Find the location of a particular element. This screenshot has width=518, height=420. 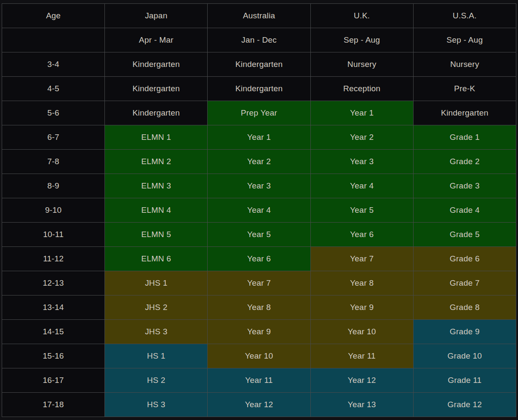

grade-cell-australia: Year 7 is located at coordinates (259, 283).